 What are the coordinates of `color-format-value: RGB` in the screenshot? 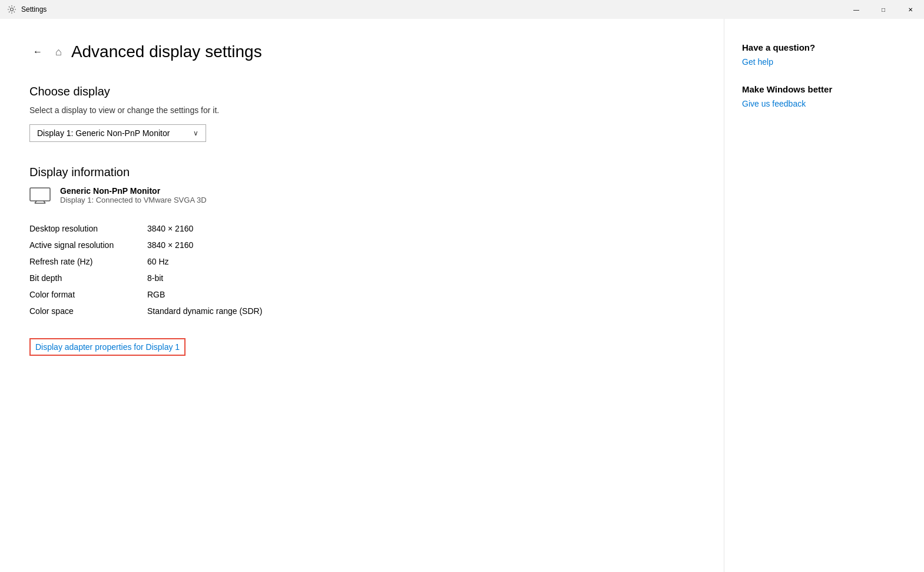 It's located at (156, 295).